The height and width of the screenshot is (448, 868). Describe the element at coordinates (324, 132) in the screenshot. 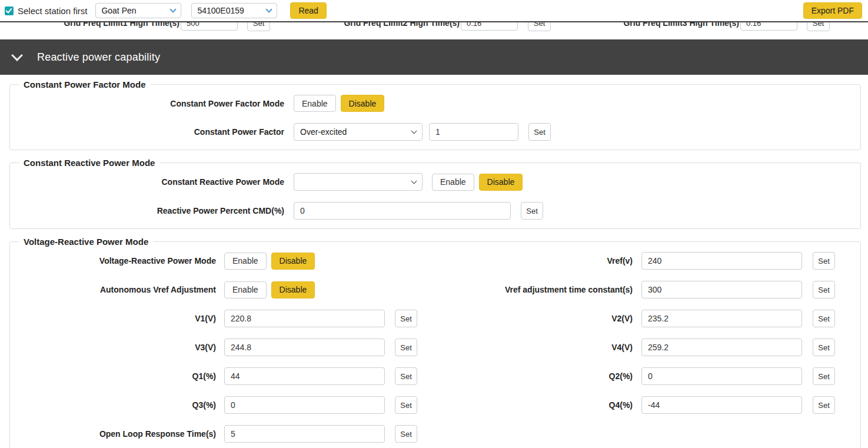

I see `constant-power-factor-select-value: Over-excited` at that location.